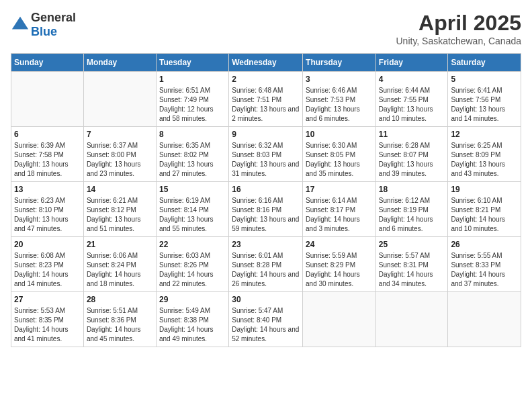  What do you see at coordinates (192, 160) in the screenshot?
I see `day-info: Sunrise: 6:35 AMSunset: 8:02 PMDaylight:…` at bounding box center [192, 160].